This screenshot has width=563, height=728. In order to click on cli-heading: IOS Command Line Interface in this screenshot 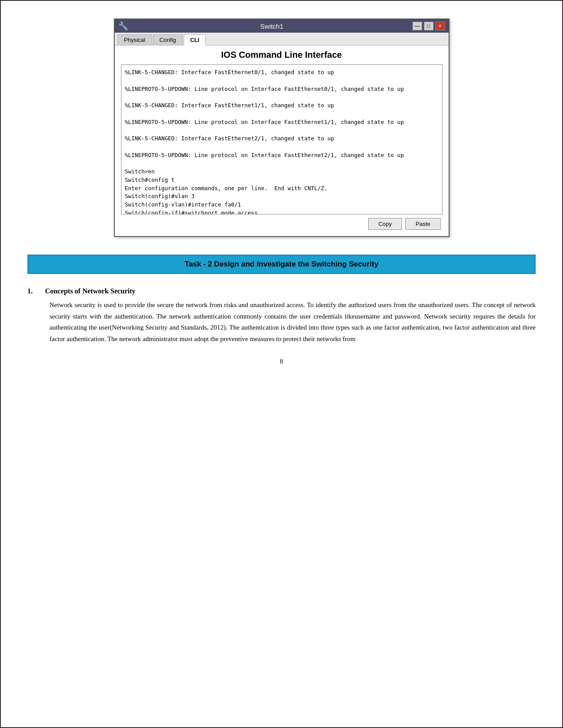, I will do `click(282, 55)`.